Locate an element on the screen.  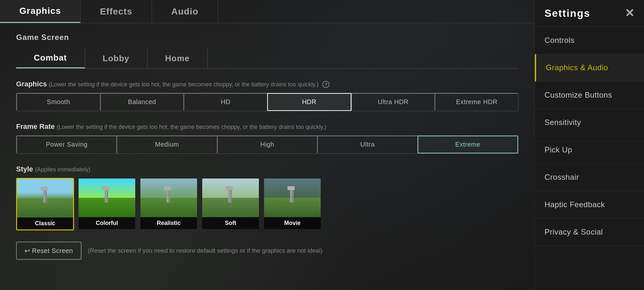
option-hd: HD is located at coordinates (225, 102).